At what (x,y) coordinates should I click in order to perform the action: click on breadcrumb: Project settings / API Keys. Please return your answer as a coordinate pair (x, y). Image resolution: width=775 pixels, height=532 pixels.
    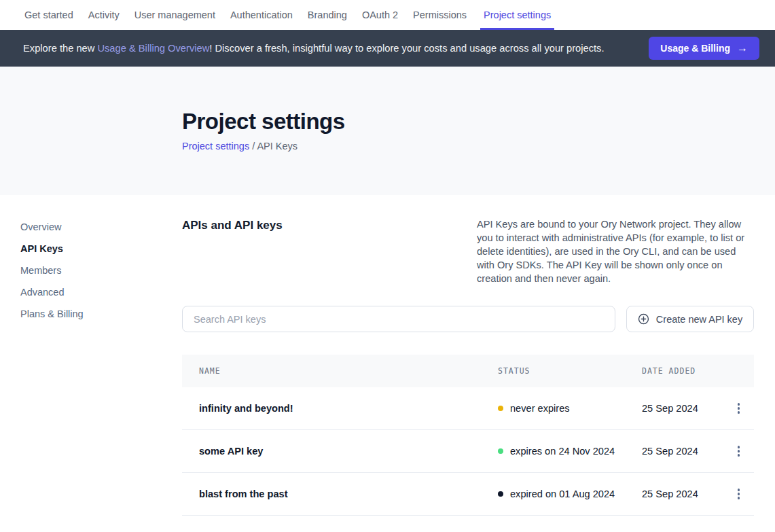
    Looking at the image, I should click on (478, 146).